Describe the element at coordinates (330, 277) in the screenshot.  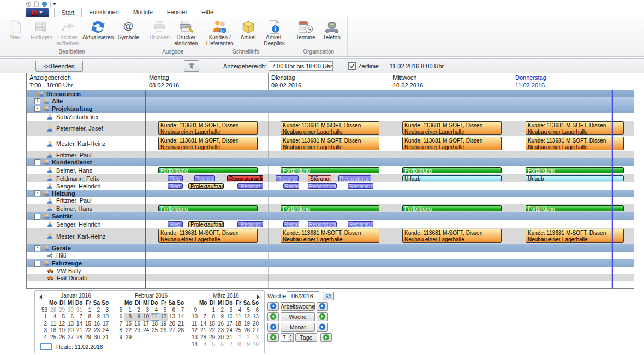
I see `resource-row-fiat-ducato: Fiat Ducato` at that location.